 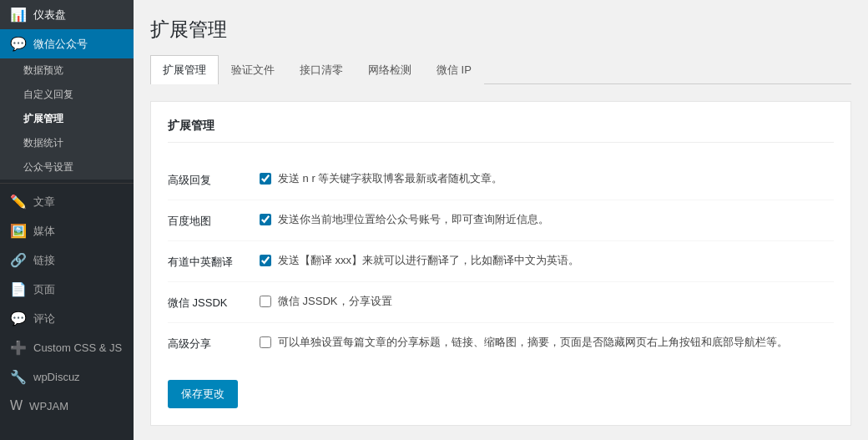 I want to click on form-row-advanced-share: 高级分享 可以单独设置每篇文章的分享标题，链接、缩略图，摘要，页面是否隐藏网页右…, so click(x=501, y=343).